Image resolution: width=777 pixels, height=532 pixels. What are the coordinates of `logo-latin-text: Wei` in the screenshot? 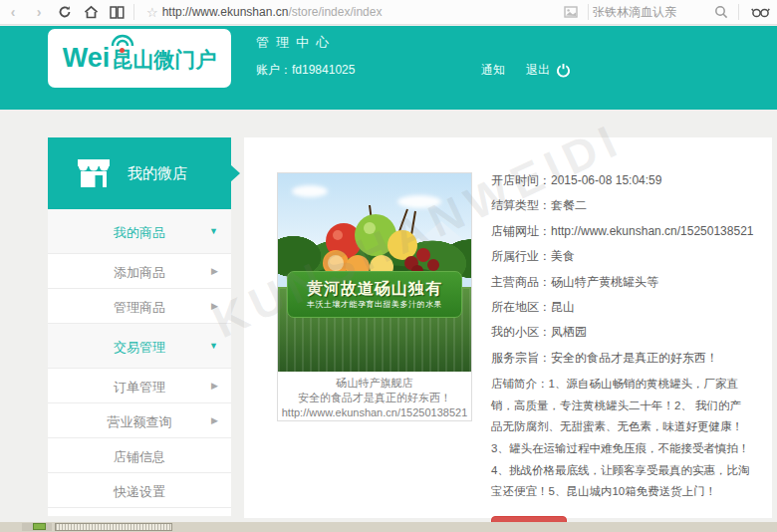 It's located at (87, 58).